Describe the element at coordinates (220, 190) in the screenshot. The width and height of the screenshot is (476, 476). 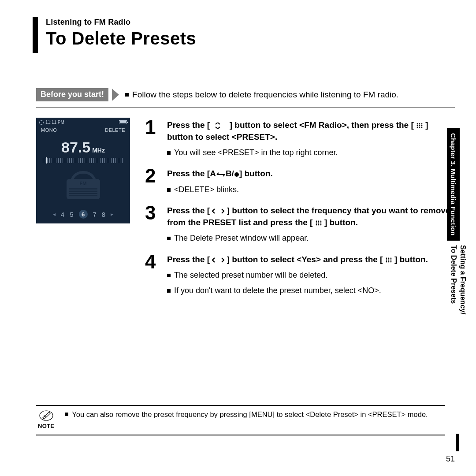
I see `step-sub: <DELETE> blinks.` at that location.